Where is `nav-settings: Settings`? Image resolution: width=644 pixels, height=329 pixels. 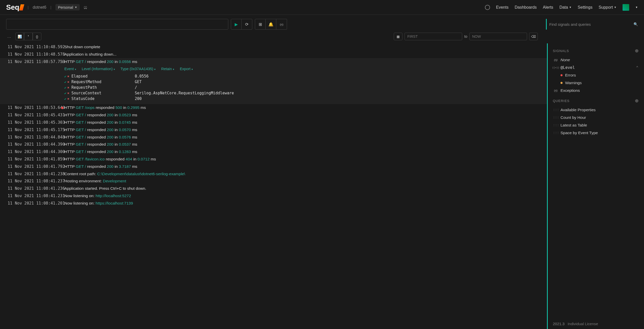
nav-settings: Settings is located at coordinates (585, 7).